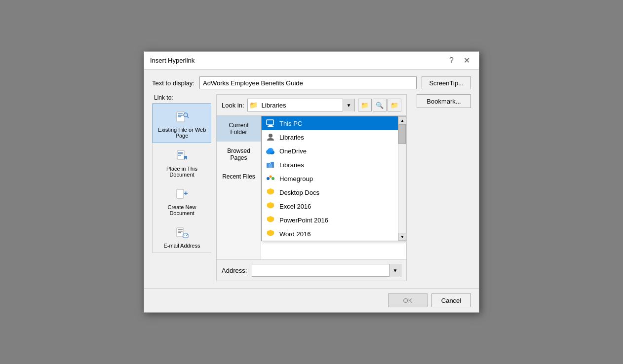 The width and height of the screenshot is (623, 364). I want to click on screentip-button: ScreenTip..., so click(446, 83).